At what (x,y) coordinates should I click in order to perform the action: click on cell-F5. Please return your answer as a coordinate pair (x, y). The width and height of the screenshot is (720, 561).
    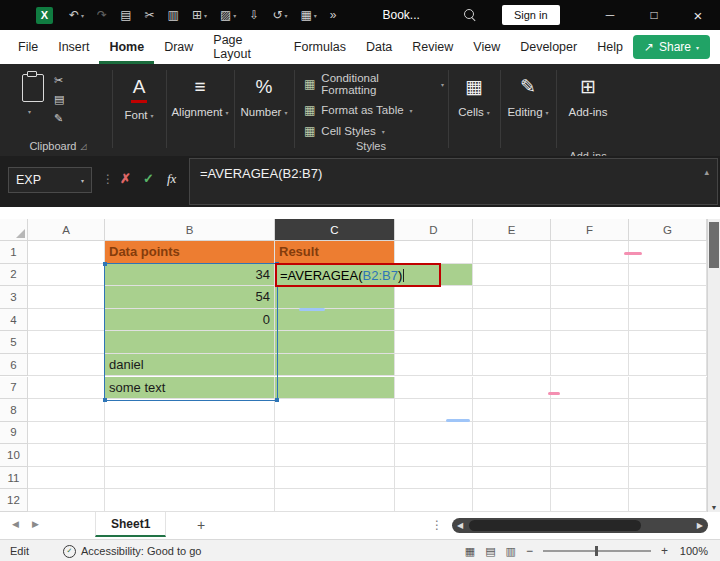
    Looking at the image, I should click on (590, 342).